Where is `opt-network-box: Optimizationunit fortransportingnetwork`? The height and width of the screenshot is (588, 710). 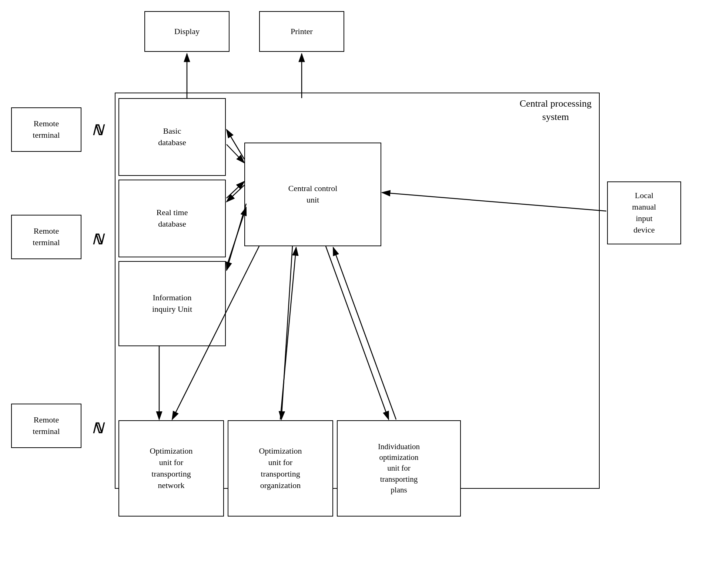 opt-network-box: Optimizationunit fortransportingnetwork is located at coordinates (171, 468).